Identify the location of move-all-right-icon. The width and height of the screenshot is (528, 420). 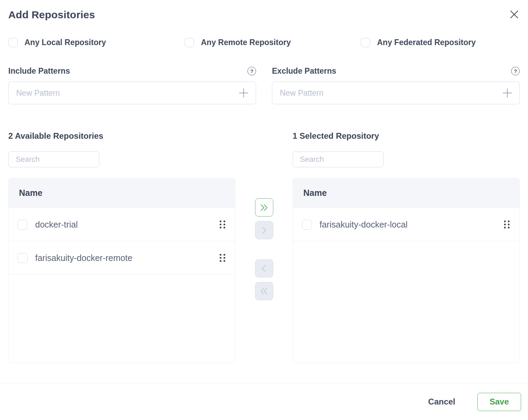
(264, 208).